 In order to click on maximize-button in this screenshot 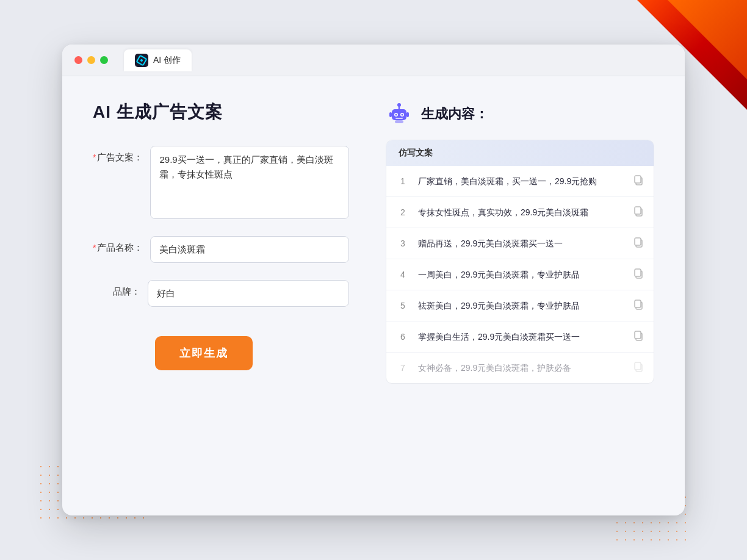, I will do `click(104, 60)`.